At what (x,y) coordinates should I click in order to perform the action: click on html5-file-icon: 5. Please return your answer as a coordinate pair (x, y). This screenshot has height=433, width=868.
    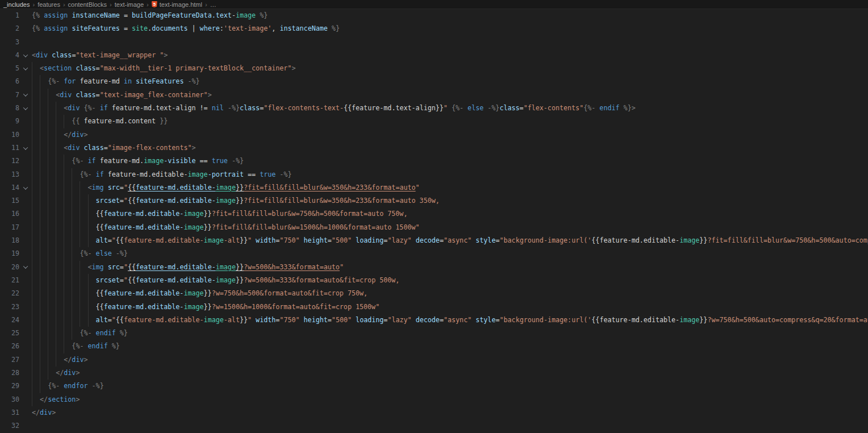
    Looking at the image, I should click on (155, 5).